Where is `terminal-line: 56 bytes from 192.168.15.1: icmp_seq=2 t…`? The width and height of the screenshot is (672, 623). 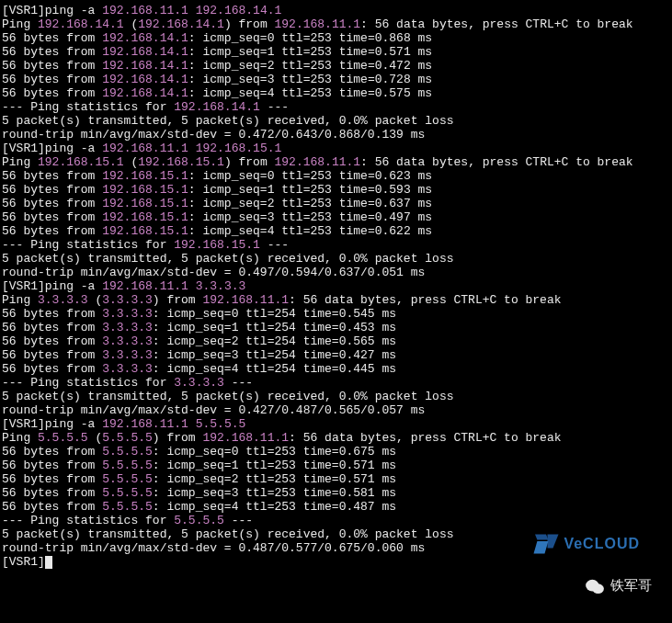 terminal-line: 56 bytes from 192.168.15.1: icmp_seq=2 t… is located at coordinates (336, 204).